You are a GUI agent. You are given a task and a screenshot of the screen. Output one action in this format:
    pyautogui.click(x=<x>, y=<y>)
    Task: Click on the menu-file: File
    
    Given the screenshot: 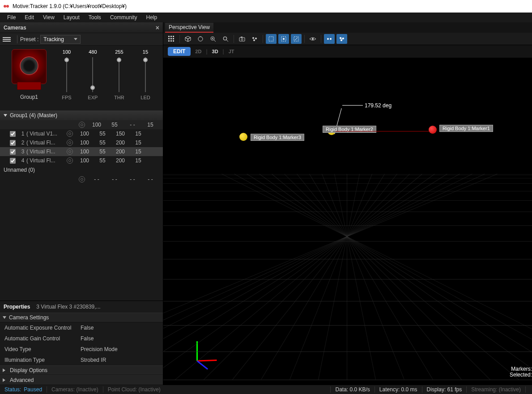 What is the action you would take?
    pyautogui.click(x=12, y=17)
    